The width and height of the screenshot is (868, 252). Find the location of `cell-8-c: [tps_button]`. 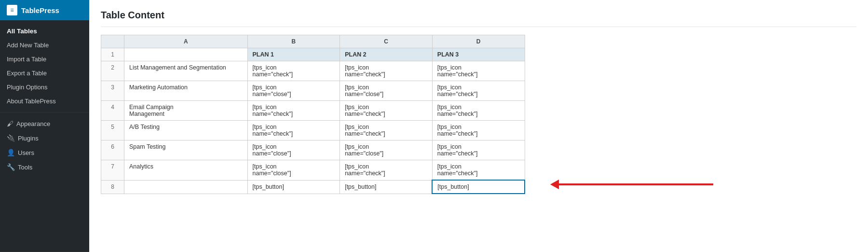

cell-8-c: [tps_button] is located at coordinates (386, 187).